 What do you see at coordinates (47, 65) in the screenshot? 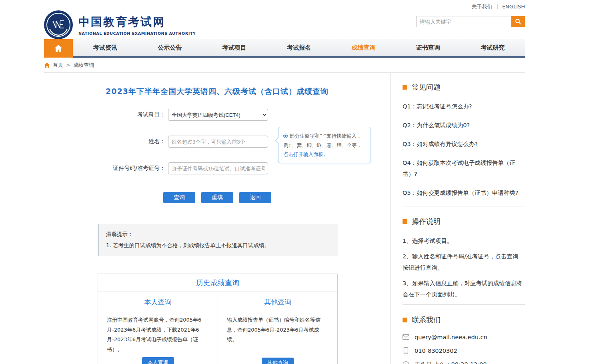
I see `breadcrumb-home-icon` at bounding box center [47, 65].